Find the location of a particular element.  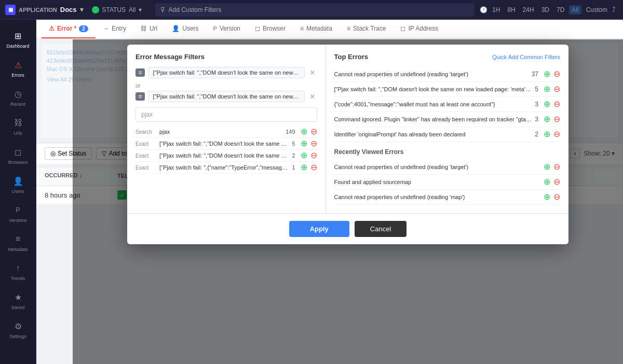

search-results: Search pjax 149 ⊕ ⊖ Exact ["Pjax switch … is located at coordinates (226, 150).